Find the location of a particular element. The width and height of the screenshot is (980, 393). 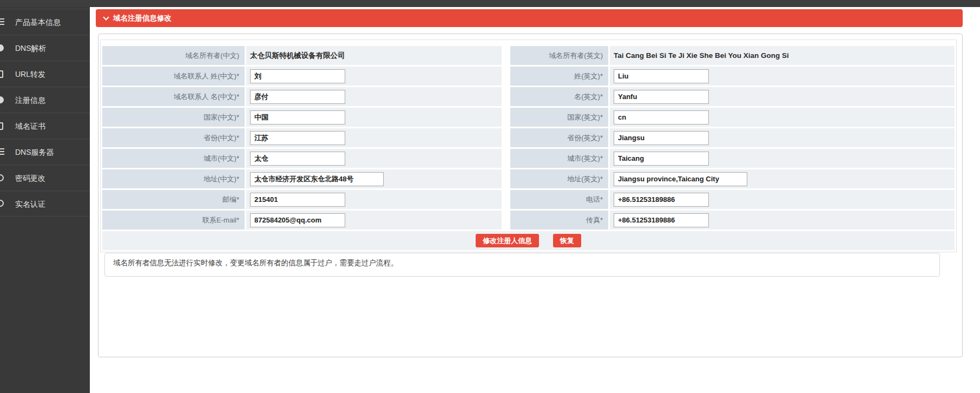

top-navigation-strip is located at coordinates (490, 3).